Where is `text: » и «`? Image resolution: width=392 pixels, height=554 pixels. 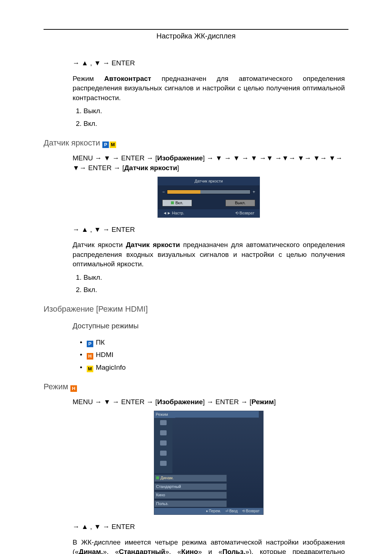 text: » и « is located at coordinates (211, 551).